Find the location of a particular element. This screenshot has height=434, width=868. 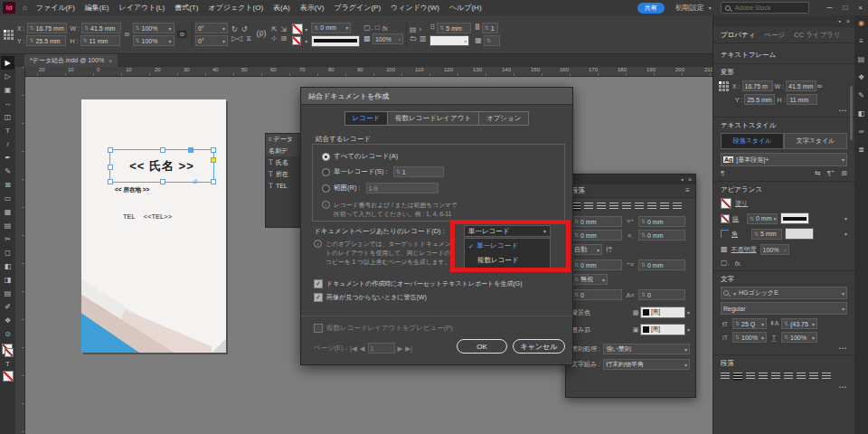

fill-swatch is located at coordinates (726, 203).